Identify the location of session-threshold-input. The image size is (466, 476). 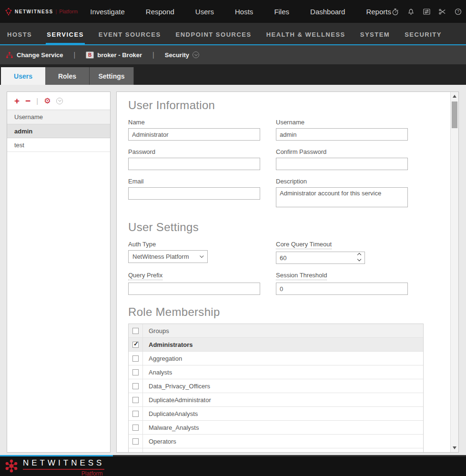
(342, 289).